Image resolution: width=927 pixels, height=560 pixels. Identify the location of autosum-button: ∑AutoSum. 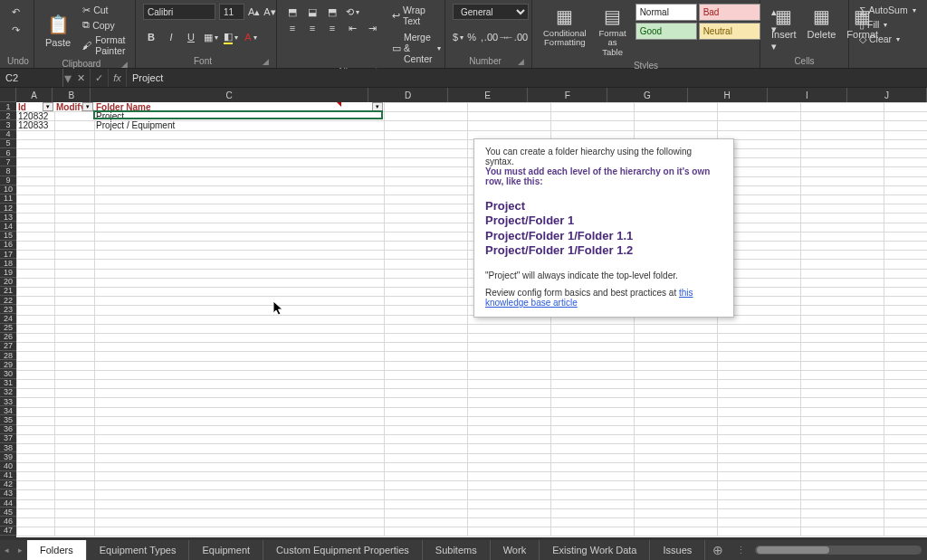
(885, 10).